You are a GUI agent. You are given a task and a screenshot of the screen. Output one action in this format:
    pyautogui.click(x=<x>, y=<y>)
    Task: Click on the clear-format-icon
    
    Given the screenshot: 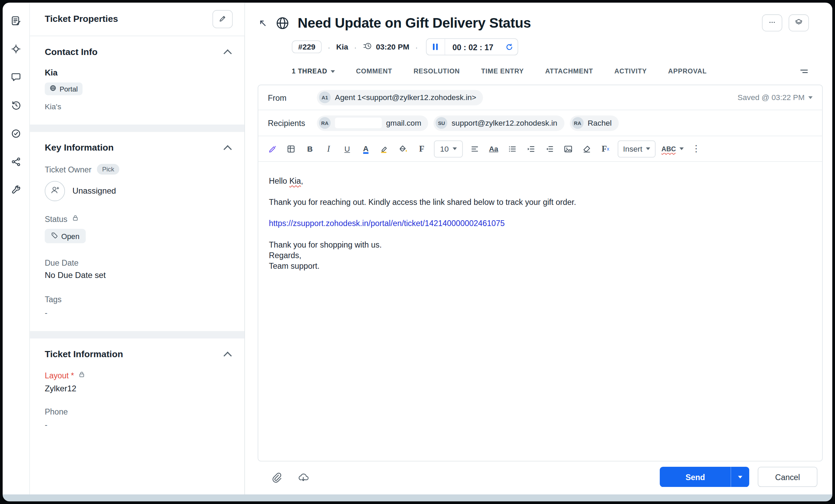 What is the action you would take?
    pyautogui.click(x=587, y=149)
    